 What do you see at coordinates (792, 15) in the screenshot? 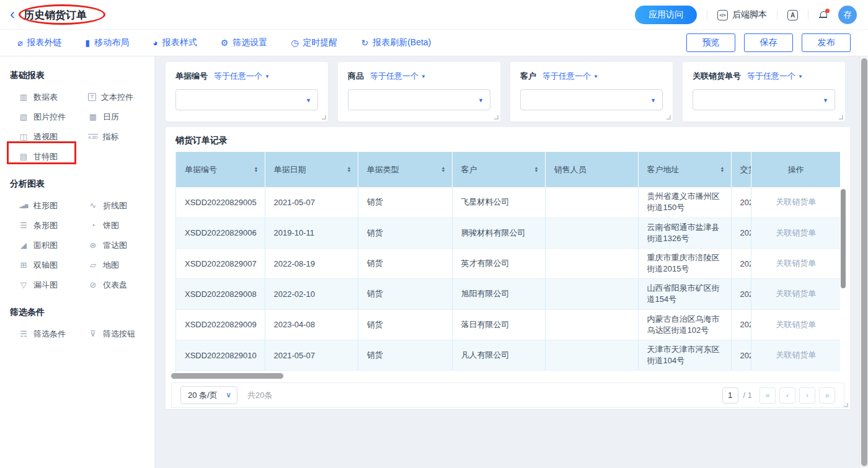
I see `contacts-button: A` at bounding box center [792, 15].